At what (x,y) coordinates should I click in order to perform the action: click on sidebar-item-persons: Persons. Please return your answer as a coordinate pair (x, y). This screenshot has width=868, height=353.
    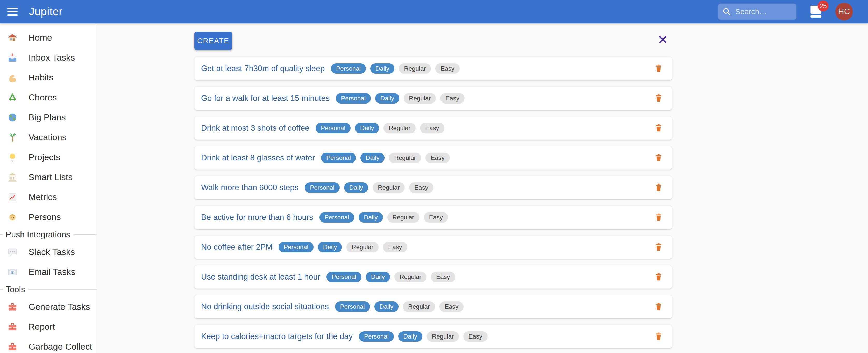
    Looking at the image, I should click on (49, 217).